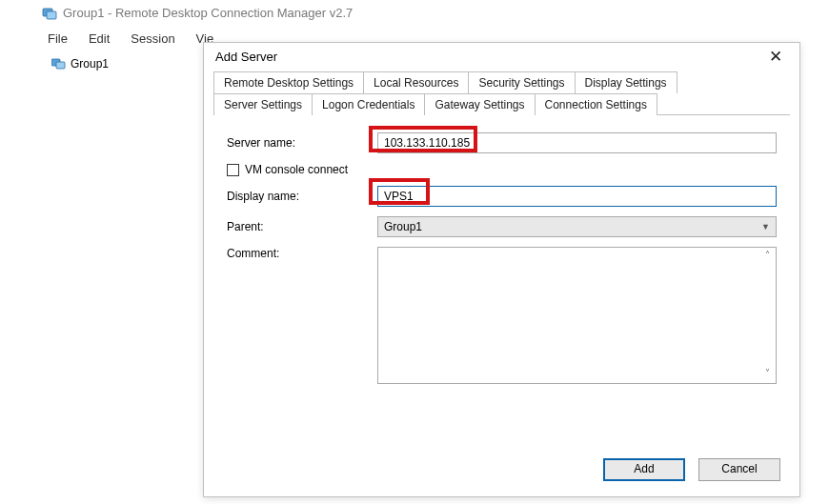 This screenshot has width=829, height=504. What do you see at coordinates (246, 57) in the screenshot?
I see `dialog-title: Add Server` at bounding box center [246, 57].